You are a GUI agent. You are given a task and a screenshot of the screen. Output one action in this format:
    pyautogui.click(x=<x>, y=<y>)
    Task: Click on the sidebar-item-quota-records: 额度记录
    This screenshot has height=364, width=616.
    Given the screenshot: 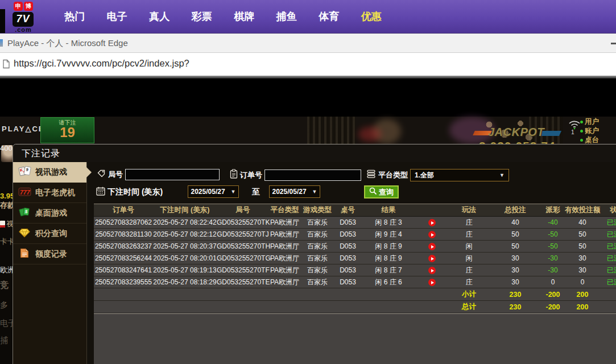 What is the action you would take?
    pyautogui.click(x=50, y=254)
    